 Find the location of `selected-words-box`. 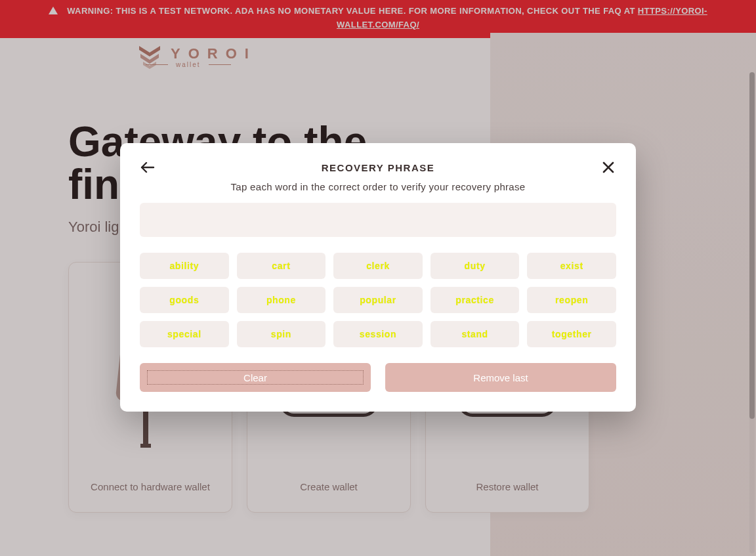

selected-words-box is located at coordinates (378, 220).